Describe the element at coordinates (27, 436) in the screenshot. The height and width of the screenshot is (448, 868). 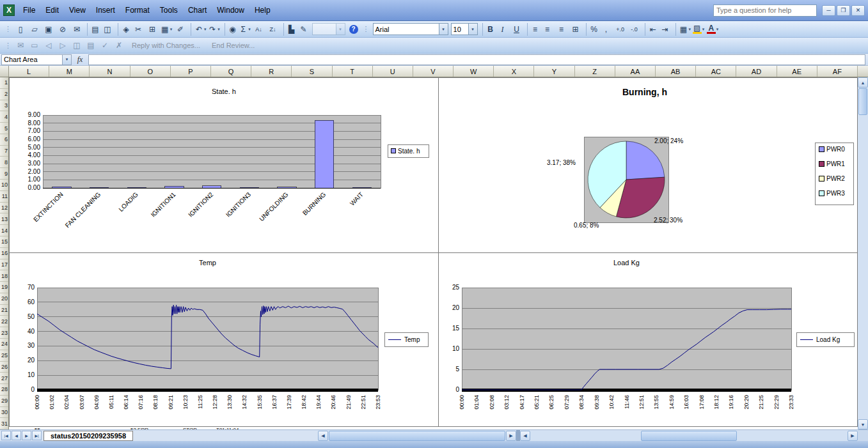
I see `next-sheet-button: ▶` at that location.